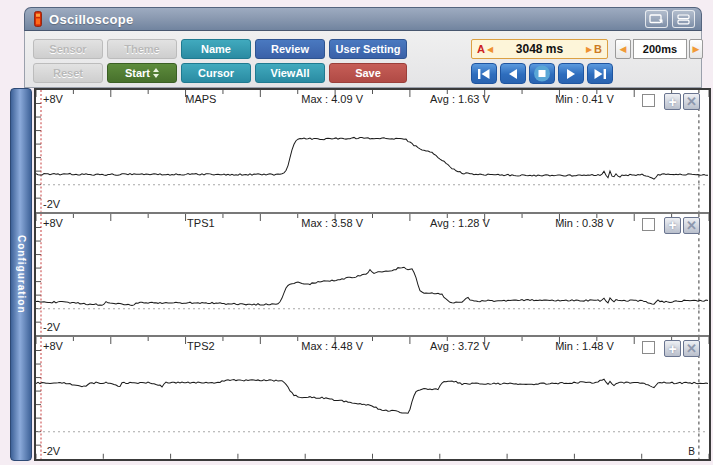  I want to click on tps2-close-button: ✕, so click(692, 348).